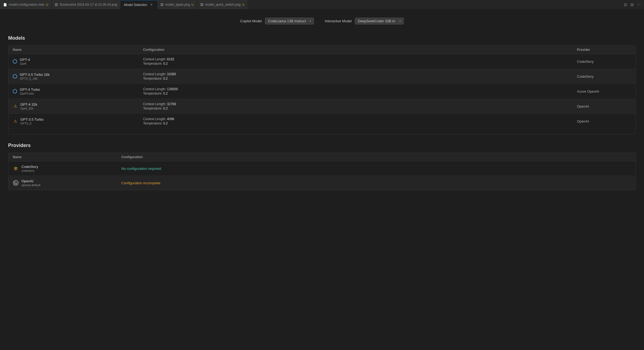 This screenshot has height=350, width=644. I want to click on model-names: GPT-4 Gpt4, so click(25, 61).